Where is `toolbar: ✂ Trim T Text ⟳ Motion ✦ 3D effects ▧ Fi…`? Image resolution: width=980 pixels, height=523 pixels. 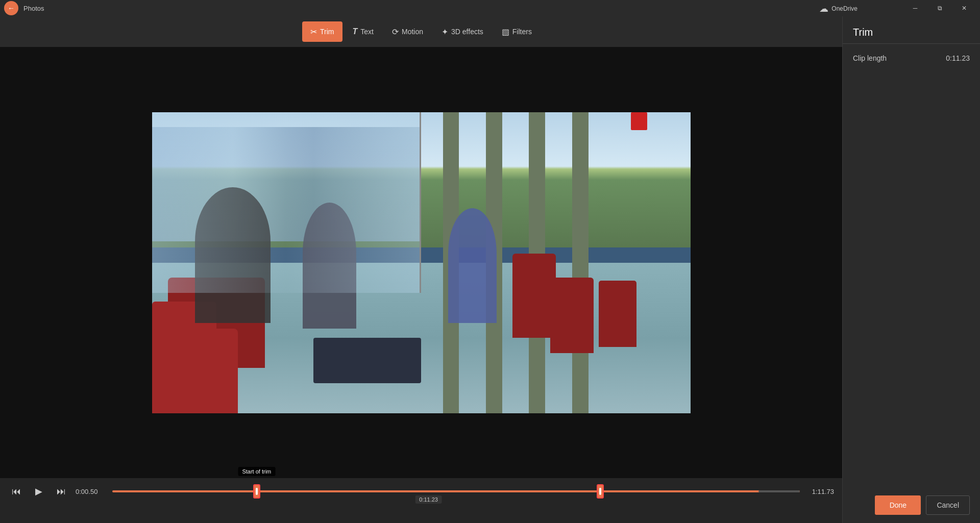
toolbar: ✂ Trim T Text ⟳ Motion ✦ 3D effects ▧ Fi… is located at coordinates (421, 32).